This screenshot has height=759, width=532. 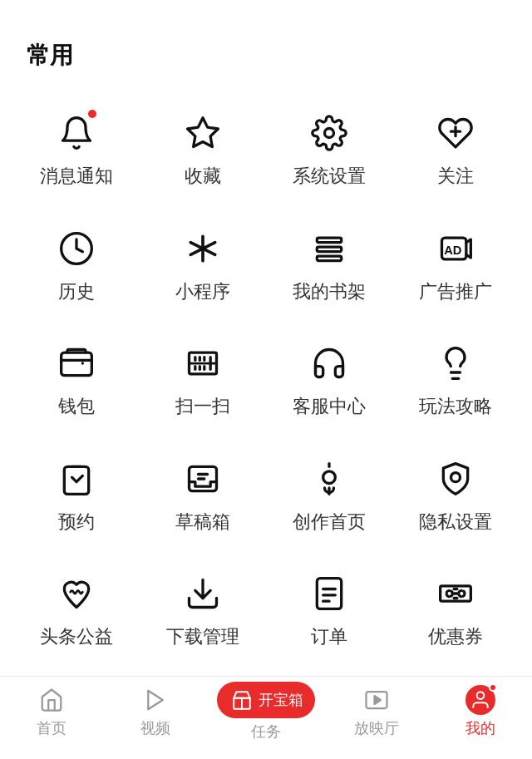 I want to click on coupon-label: 优惠券, so click(x=456, y=637).